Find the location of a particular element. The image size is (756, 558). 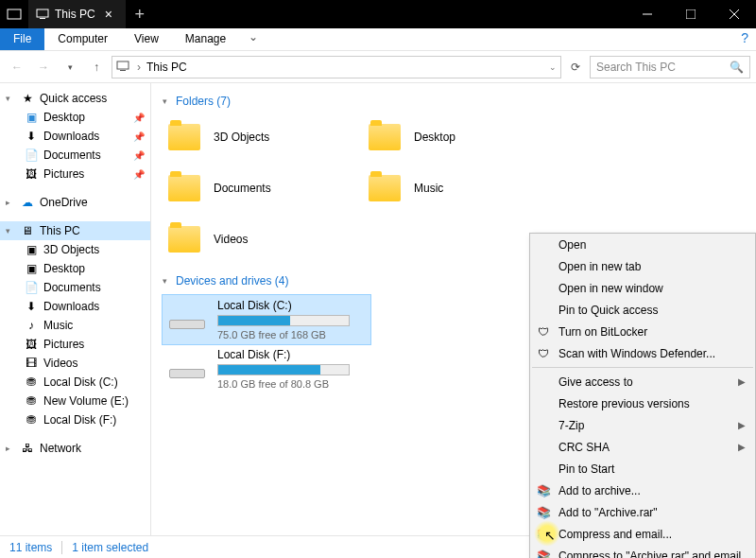

downloads-icon: ⬇ is located at coordinates (31, 136).